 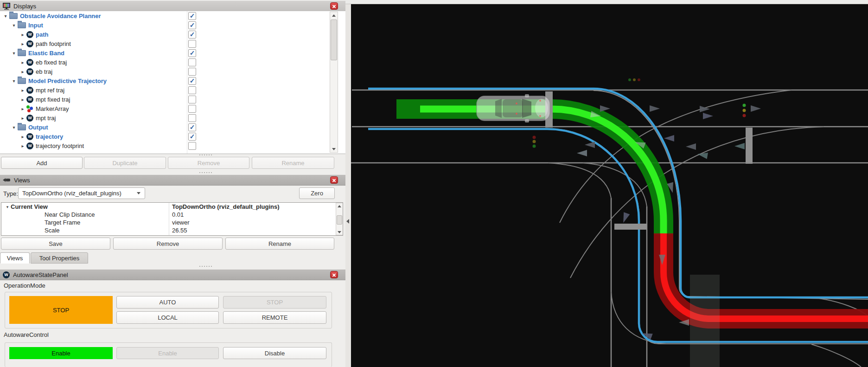 I want to click on property-value: viewer, so click(x=181, y=223).